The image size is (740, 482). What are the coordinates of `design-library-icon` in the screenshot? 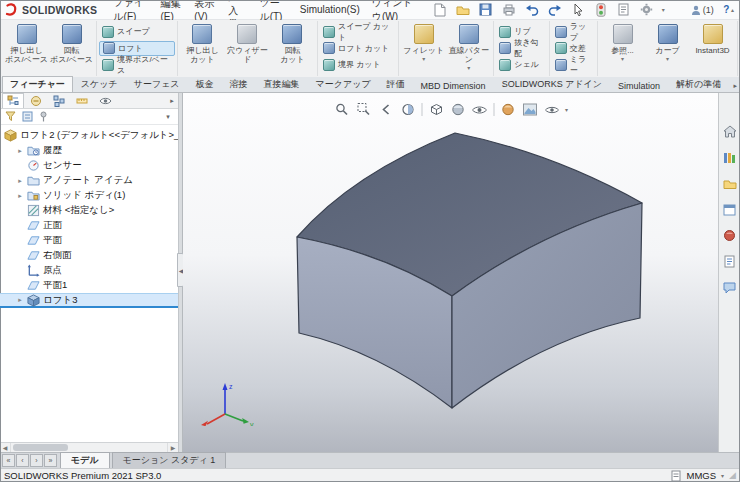 It's located at (730, 158).